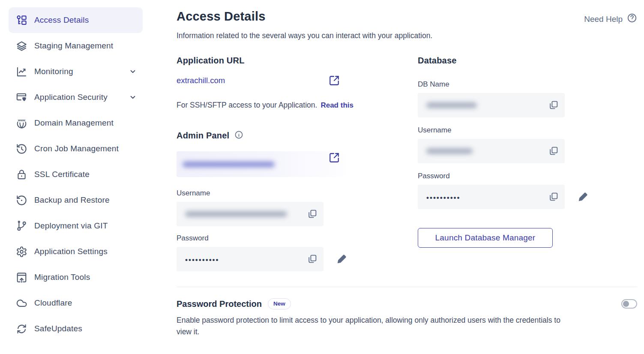 Image resolution: width=644 pixels, height=354 pixels. What do you see at coordinates (247, 105) in the screenshot?
I see `ssh-note: For SSH/SFTP access to your Application.` at bounding box center [247, 105].